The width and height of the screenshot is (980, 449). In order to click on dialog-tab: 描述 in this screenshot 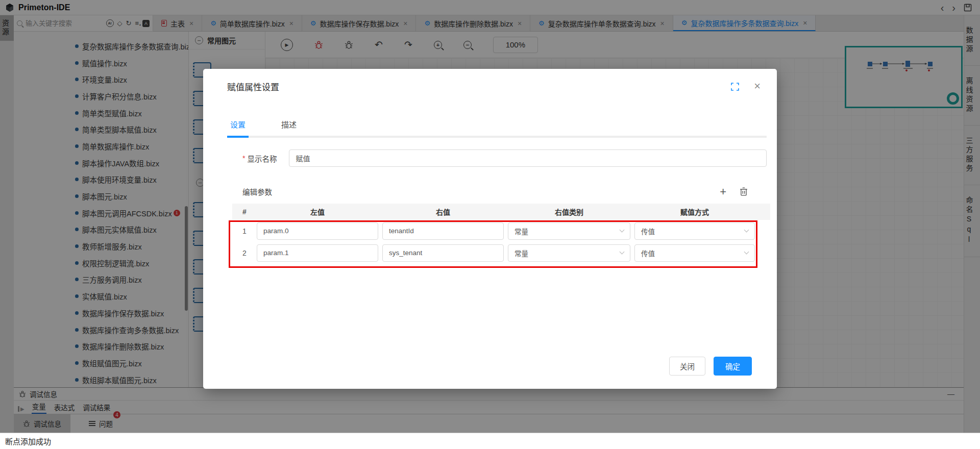, I will do `click(289, 129)`.